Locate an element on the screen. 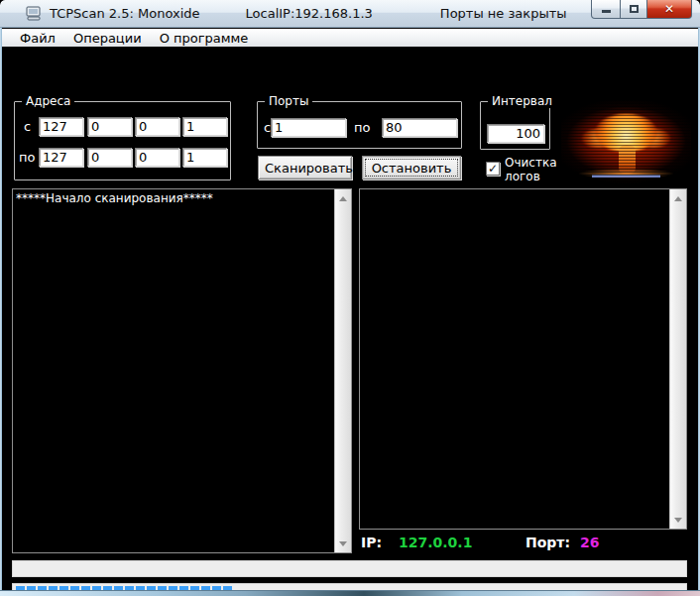 The height and width of the screenshot is (596, 700). address-from-label: с is located at coordinates (28, 127).